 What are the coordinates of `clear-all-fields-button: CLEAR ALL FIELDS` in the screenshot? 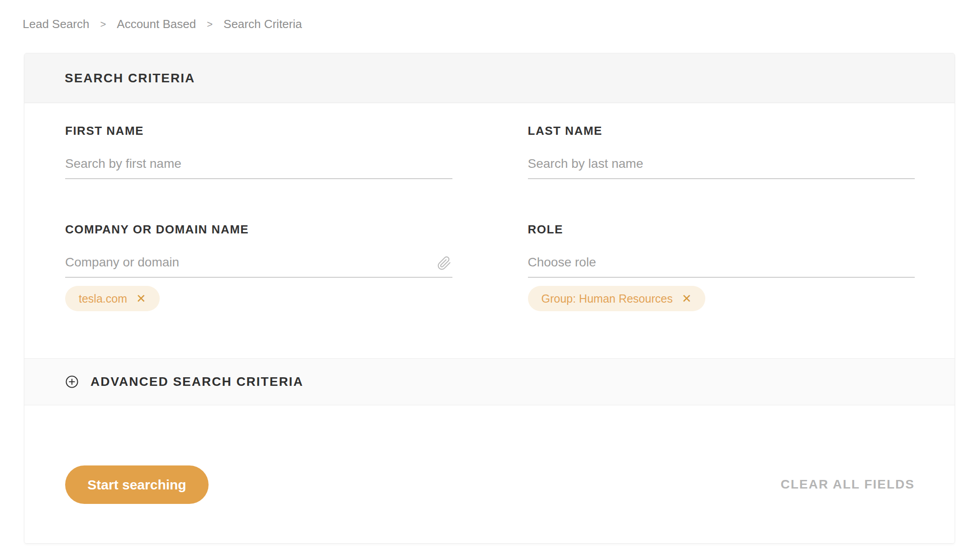 It's located at (848, 484).